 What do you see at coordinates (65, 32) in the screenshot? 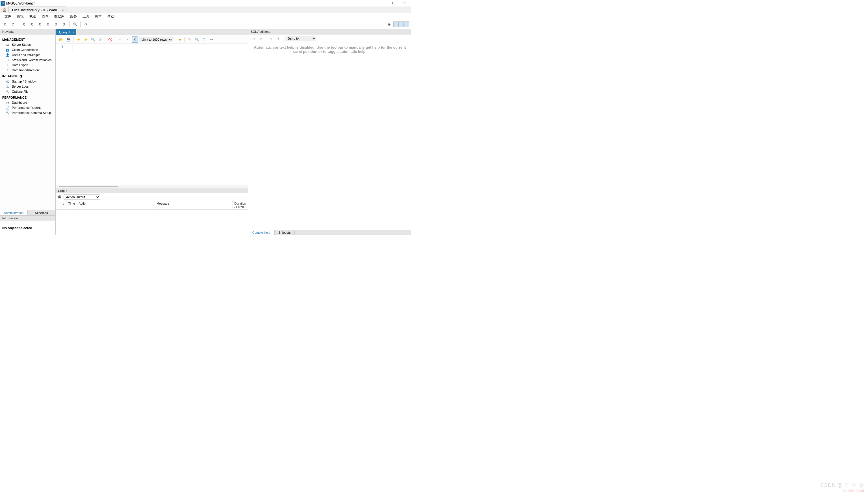
I see `query-tab-label: Query 1` at bounding box center [65, 32].